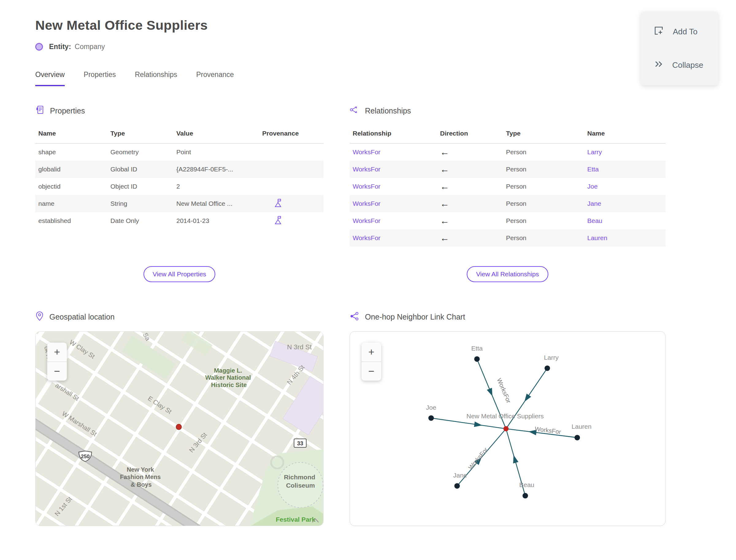 The image size is (736, 560). I want to click on relationships-table-header-row: Relationship Direction Type Name, so click(507, 135).